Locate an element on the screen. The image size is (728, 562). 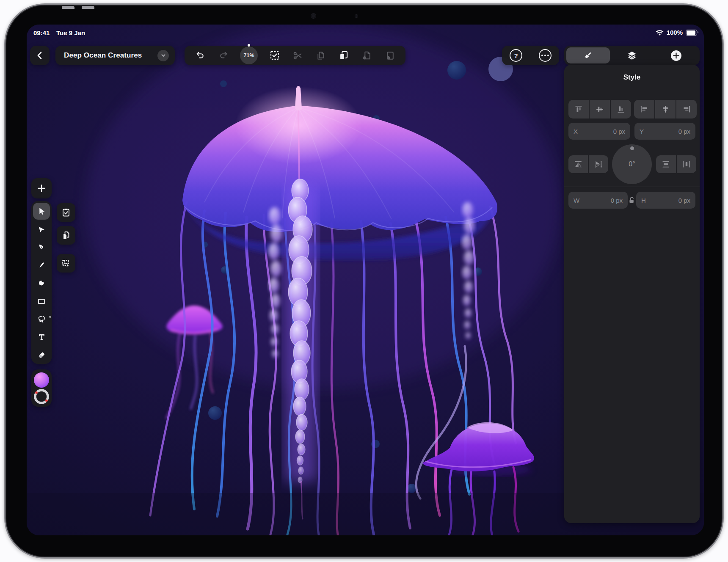
distribute-group is located at coordinates (676, 164).